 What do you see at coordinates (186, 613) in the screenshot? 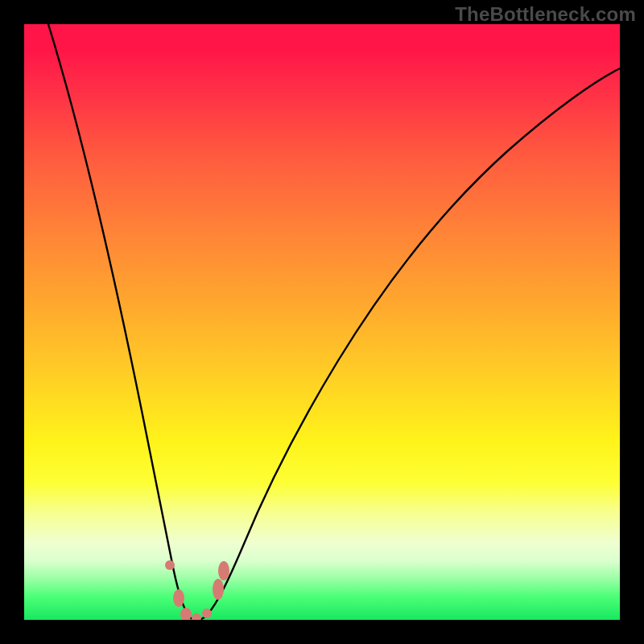
I see `marker-min-a` at bounding box center [186, 613].